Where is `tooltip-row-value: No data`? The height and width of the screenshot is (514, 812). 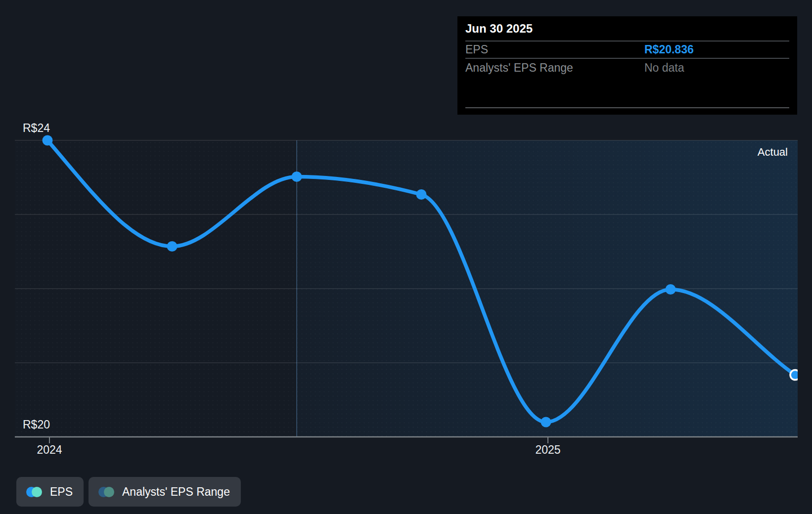
tooltip-row-value: No data is located at coordinates (717, 68).